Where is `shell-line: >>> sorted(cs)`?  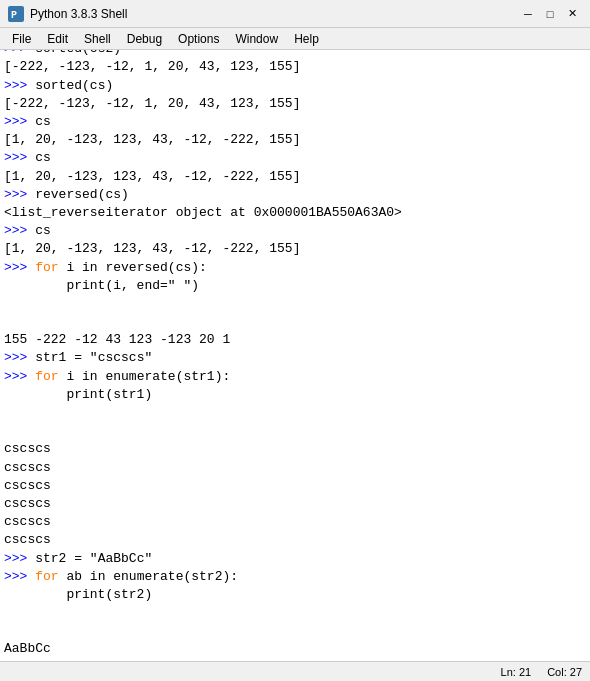 shell-line: >>> sorted(cs) is located at coordinates (295, 86).